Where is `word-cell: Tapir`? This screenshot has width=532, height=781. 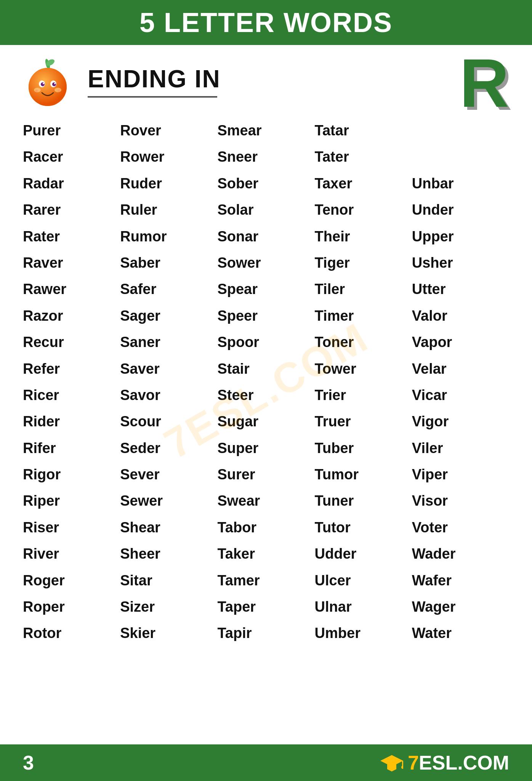
word-cell: Tapir is located at coordinates (266, 633).